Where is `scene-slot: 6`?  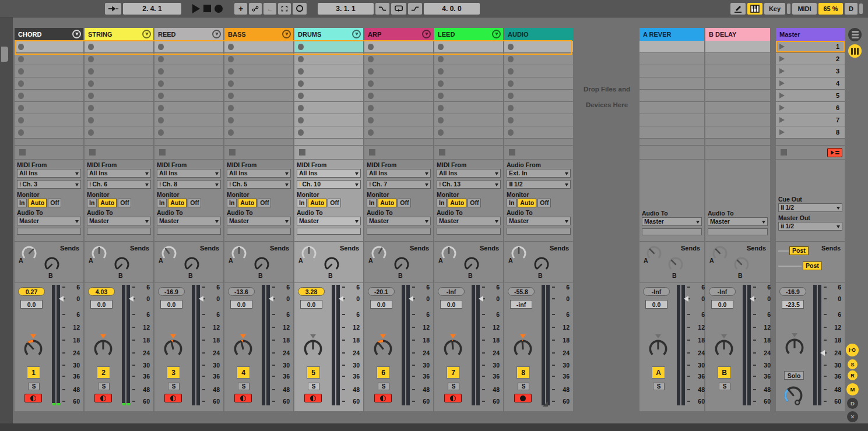
scene-slot: 6 is located at coordinates (810, 108).